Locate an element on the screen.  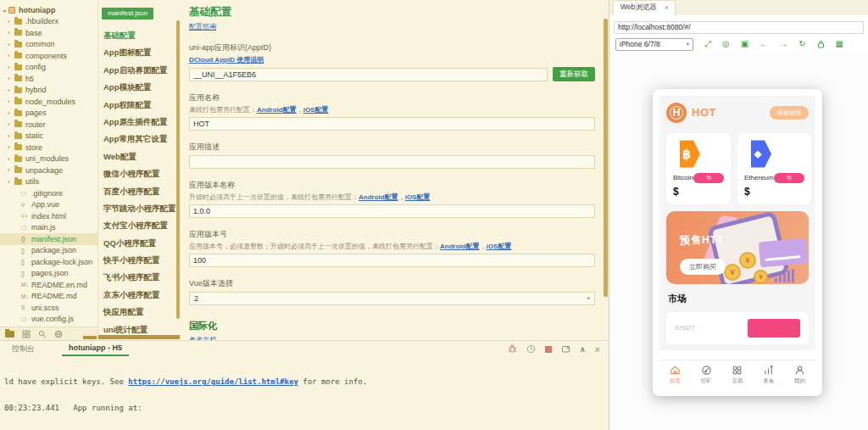
inspect-icon: ⤢ is located at coordinates (708, 44).